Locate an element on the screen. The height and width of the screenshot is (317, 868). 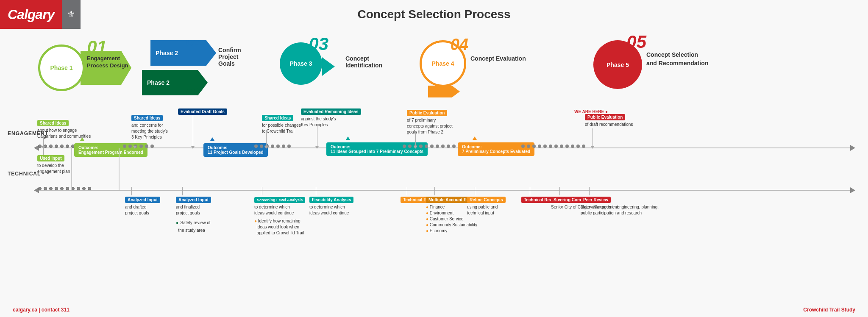
phase4-circle: Phase 4 04 is located at coordinates (443, 64).